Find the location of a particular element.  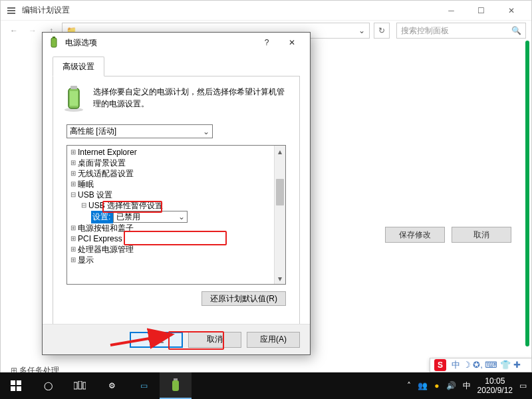

side-scroll-indicator is located at coordinates (527, 194).